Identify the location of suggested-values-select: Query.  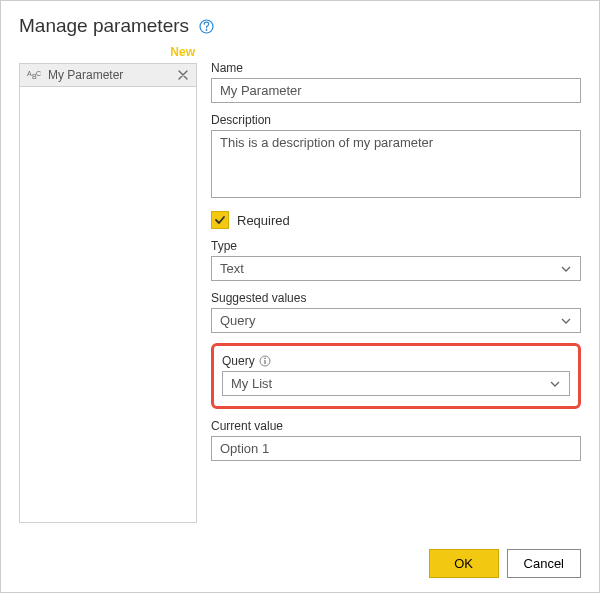
(396, 320).